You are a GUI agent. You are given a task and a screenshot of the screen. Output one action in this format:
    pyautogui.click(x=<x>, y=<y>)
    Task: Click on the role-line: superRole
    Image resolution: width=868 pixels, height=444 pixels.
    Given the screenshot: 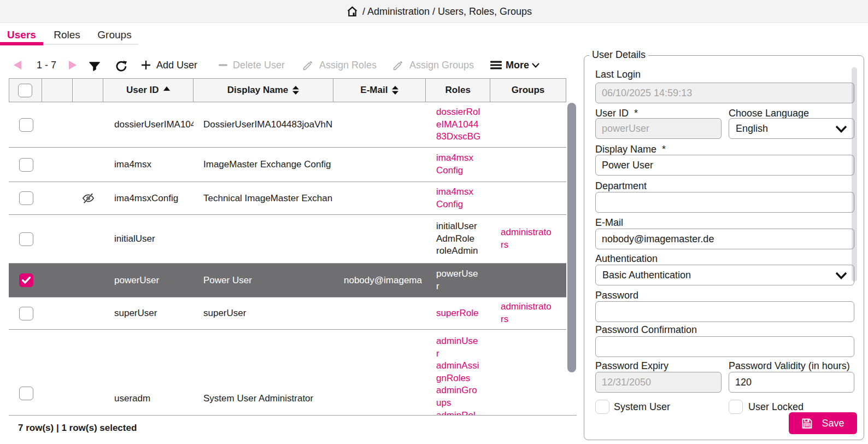 What is the action you would take?
    pyautogui.click(x=458, y=314)
    